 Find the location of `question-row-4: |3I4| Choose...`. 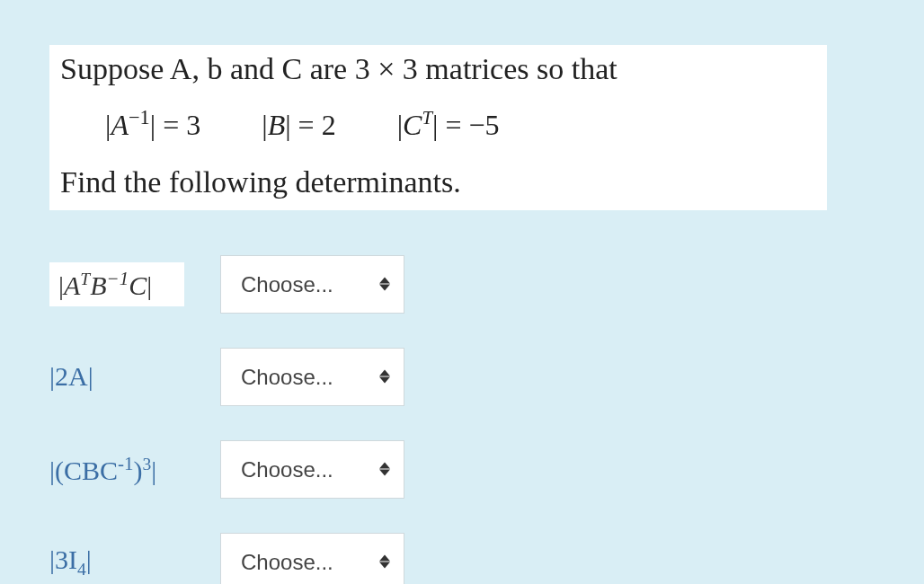

question-row-4: |3I4| Choose... is located at coordinates (462, 559).